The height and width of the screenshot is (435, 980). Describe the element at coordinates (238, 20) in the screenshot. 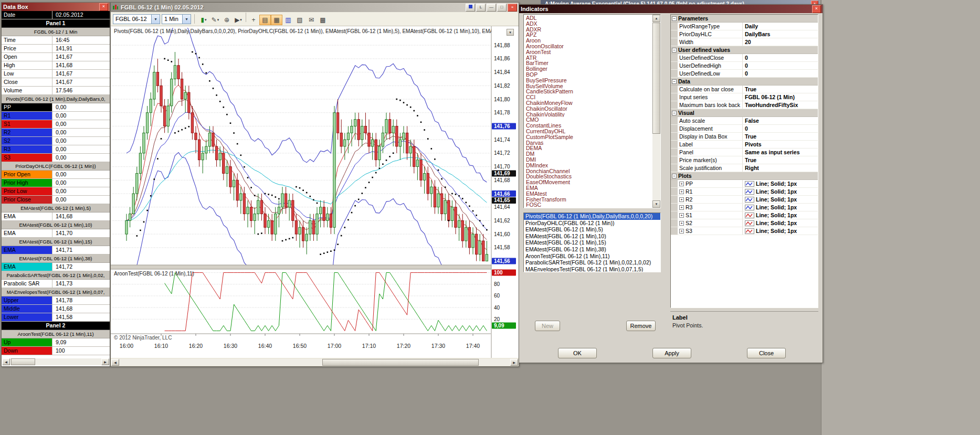

I see `cursor-button: ▶▾` at that location.